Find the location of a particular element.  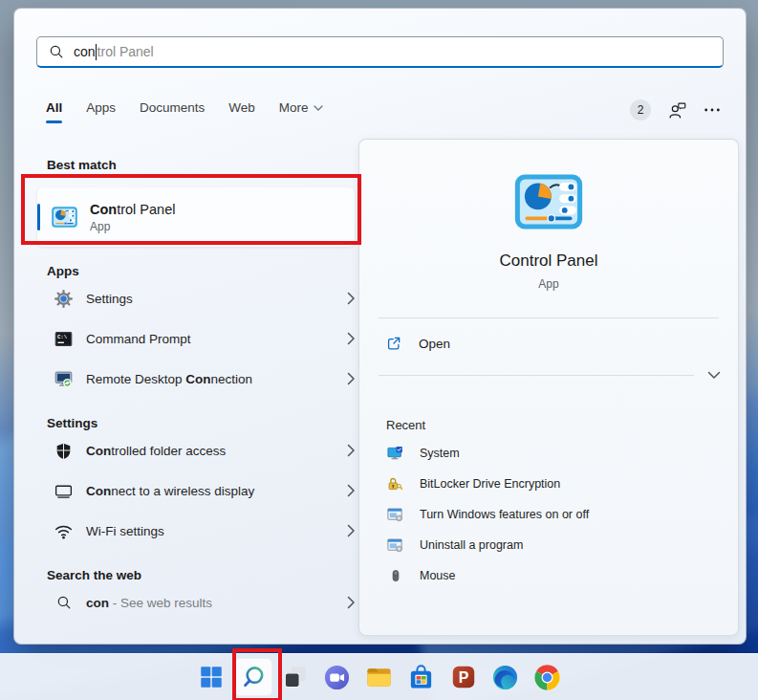

chat-button is located at coordinates (337, 677).